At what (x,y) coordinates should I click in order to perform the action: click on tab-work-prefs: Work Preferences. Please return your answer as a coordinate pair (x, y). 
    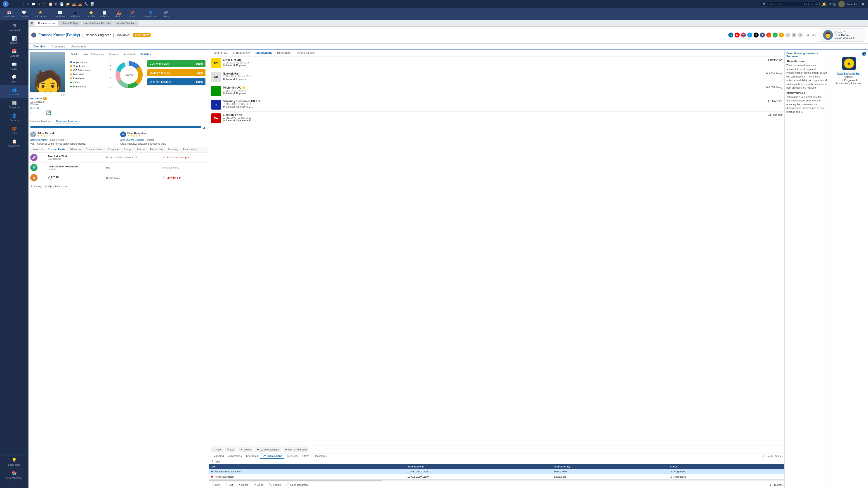
    Looking at the image, I should click on (94, 55).